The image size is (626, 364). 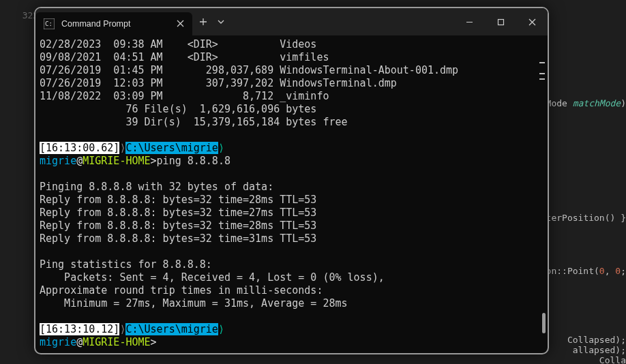 What do you see at coordinates (194, 161) in the screenshot?
I see `typed-command: ping 8.8.8.8` at bounding box center [194, 161].